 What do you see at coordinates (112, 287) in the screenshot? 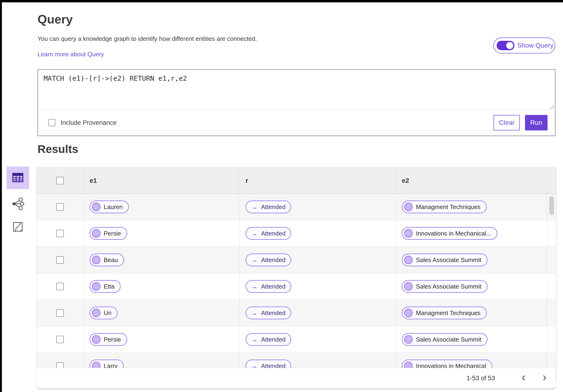
I see `entity-label: Etta` at bounding box center [112, 287].